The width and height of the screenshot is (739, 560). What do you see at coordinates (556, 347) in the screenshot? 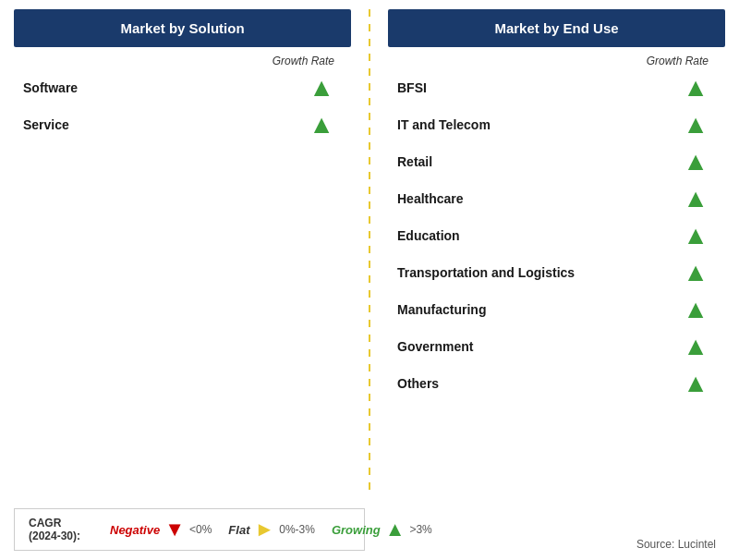
I see `right-list-item: Government ▲` at bounding box center [556, 347].